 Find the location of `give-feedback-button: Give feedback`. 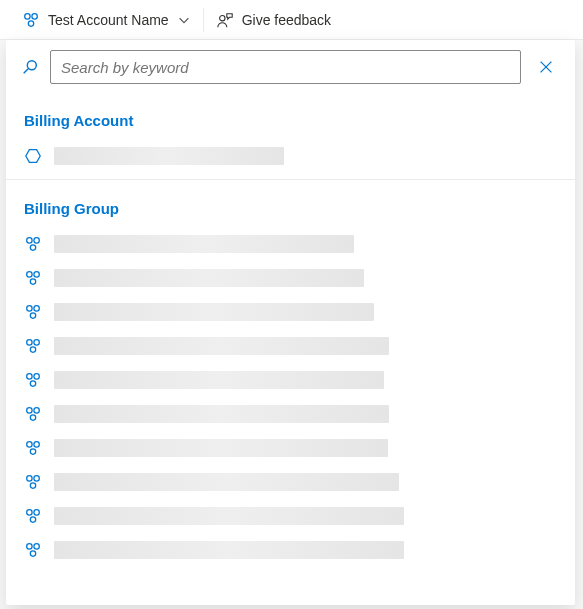

give-feedback-button: Give feedback is located at coordinates (274, 20).